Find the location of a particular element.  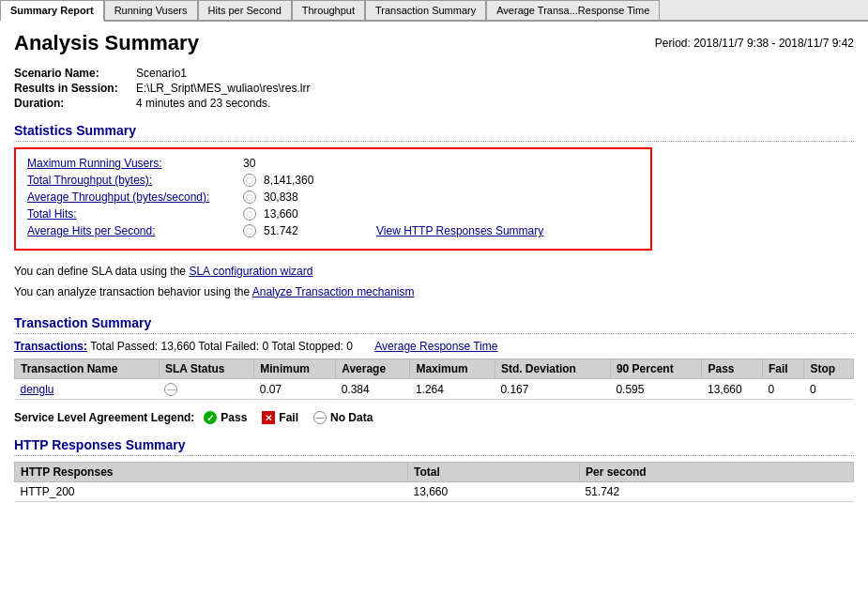

view-http-responses-link: View HTTP Responses Summary is located at coordinates (460, 231).